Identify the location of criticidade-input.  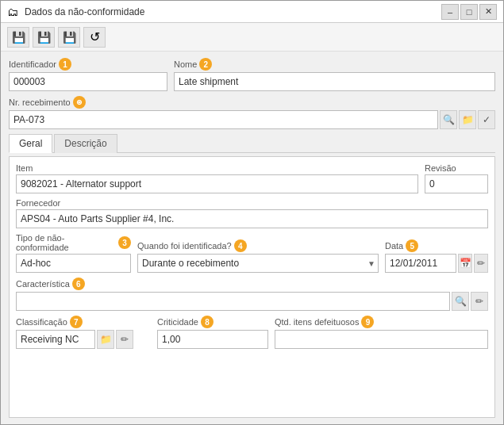
(213, 339).